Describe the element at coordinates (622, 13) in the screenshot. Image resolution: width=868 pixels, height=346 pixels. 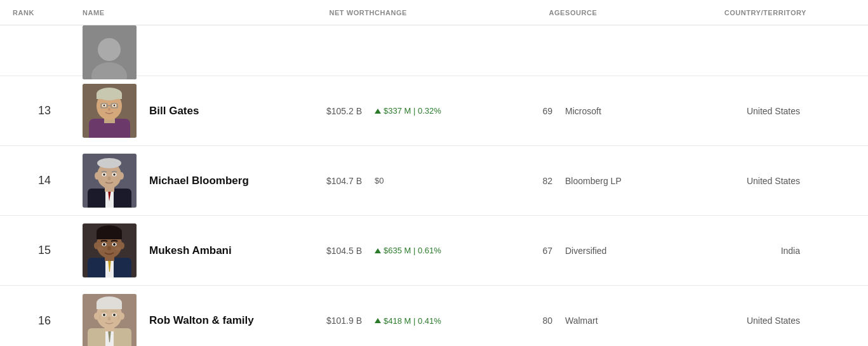
I see `source-header: SOURCE` at that location.